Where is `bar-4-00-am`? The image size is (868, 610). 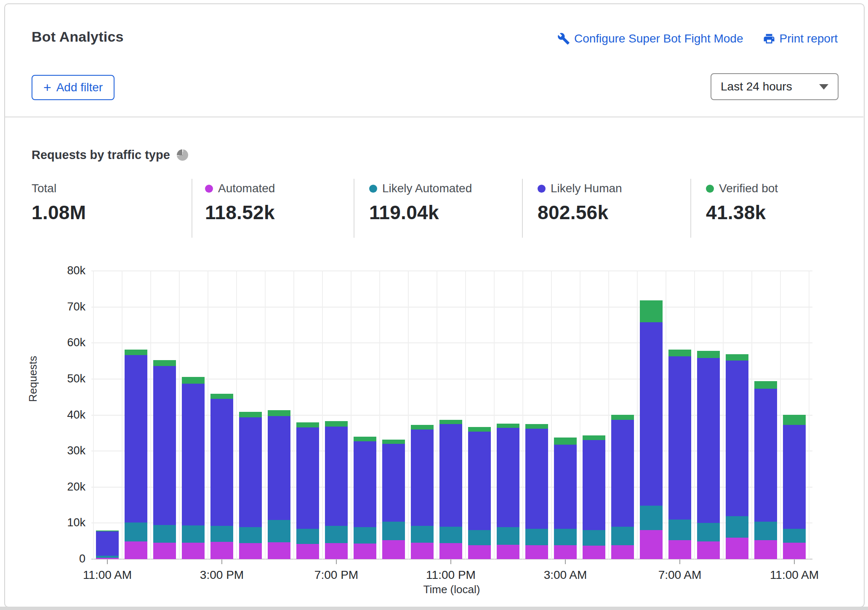 bar-4-00-am is located at coordinates (594, 497).